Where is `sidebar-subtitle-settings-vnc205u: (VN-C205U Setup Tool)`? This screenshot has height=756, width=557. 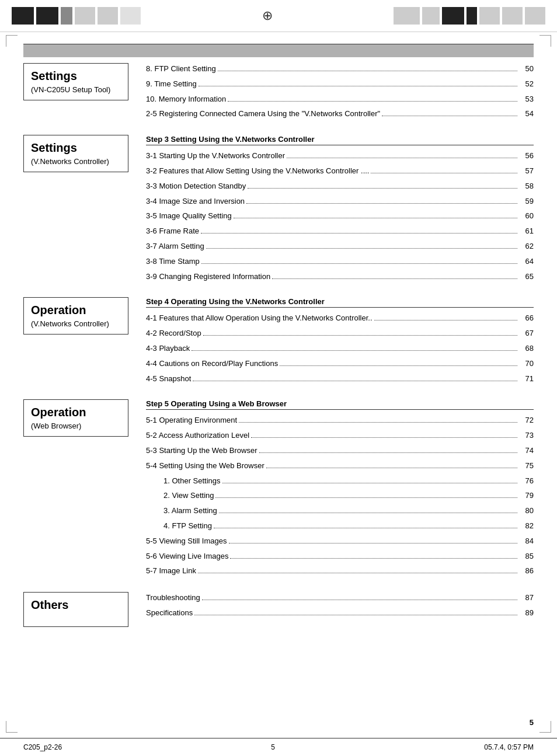 sidebar-subtitle-settings-vnc205u: (VN-C205U Setup Tool) is located at coordinates (76, 90).